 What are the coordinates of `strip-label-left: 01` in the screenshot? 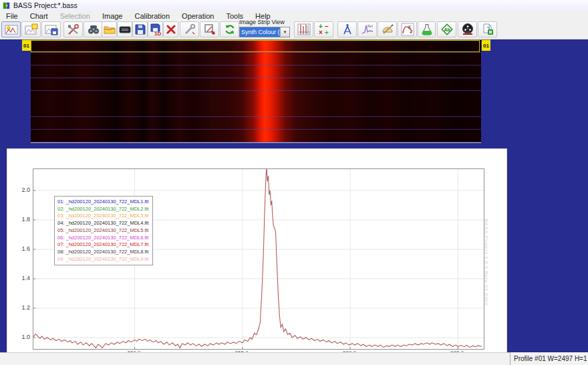 It's located at (27, 45).